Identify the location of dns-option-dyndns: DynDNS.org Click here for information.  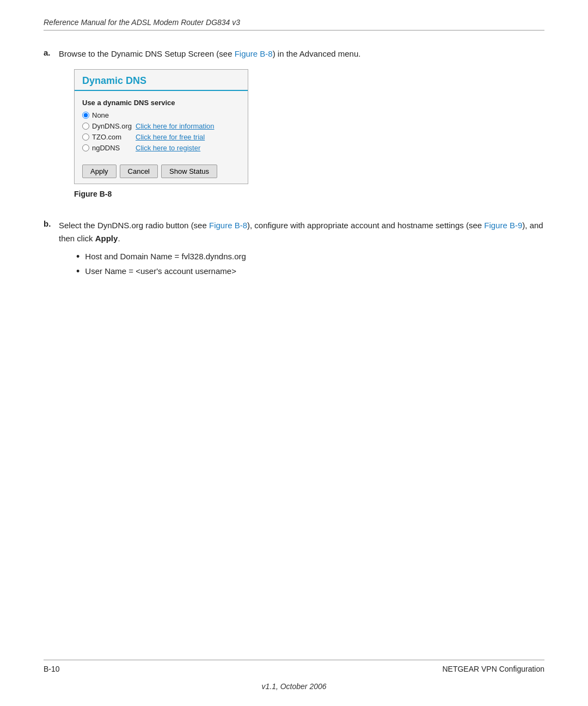
(161, 126).